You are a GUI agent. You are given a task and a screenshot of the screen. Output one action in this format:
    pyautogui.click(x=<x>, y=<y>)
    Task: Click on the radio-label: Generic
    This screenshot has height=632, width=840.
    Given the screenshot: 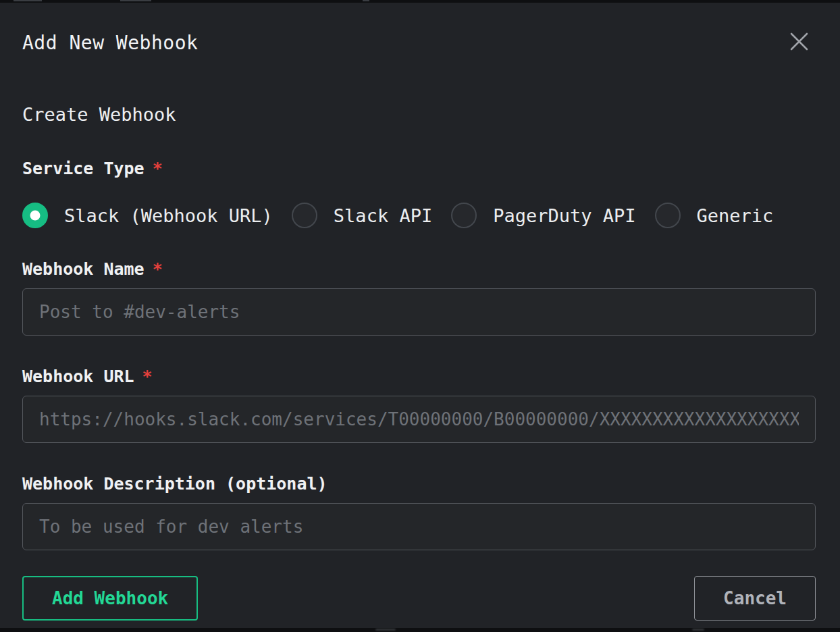 What is the action you would take?
    pyautogui.click(x=735, y=216)
    